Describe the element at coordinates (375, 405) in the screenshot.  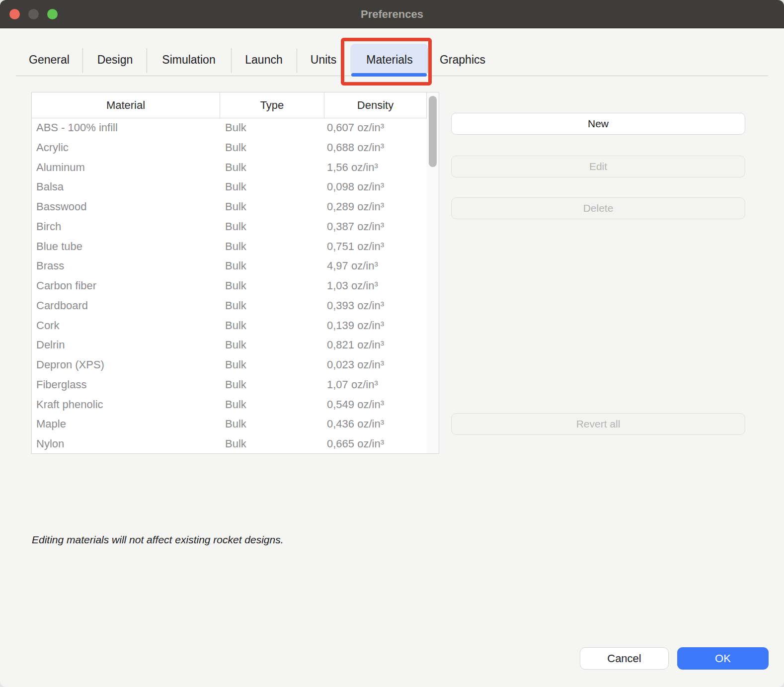
I see `density-cell: 0,549 oz/in³` at that location.